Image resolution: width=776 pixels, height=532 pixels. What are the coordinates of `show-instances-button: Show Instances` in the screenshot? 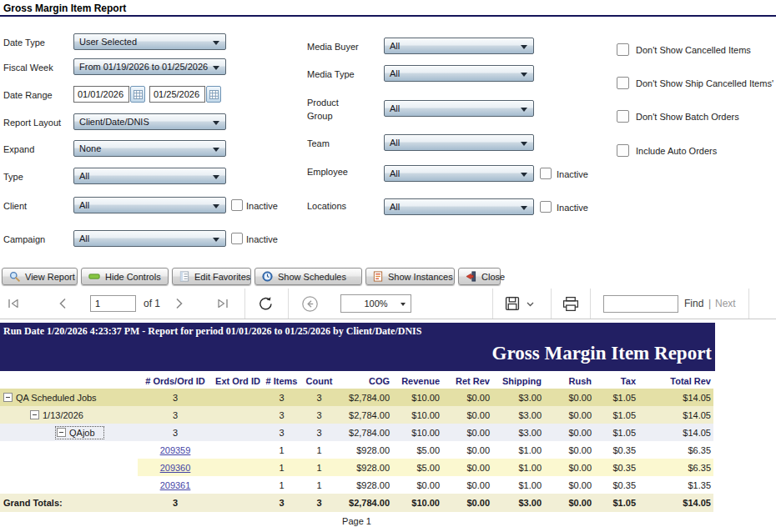 It's located at (411, 277).